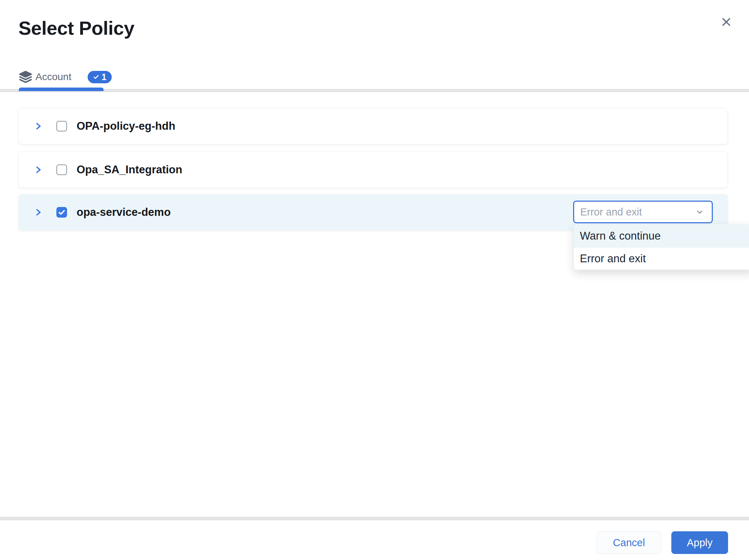 Image resolution: width=749 pixels, height=560 pixels. I want to click on tab-account-badge: 1, so click(100, 77).